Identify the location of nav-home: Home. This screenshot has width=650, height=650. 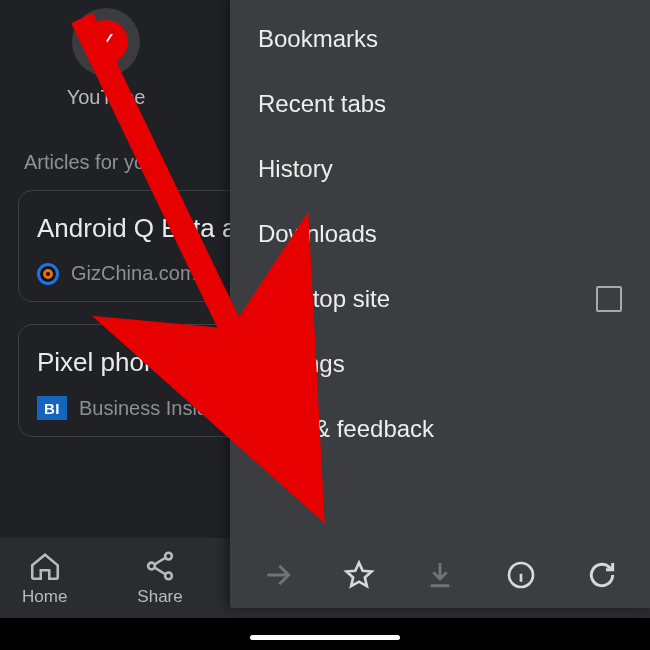
(44, 578).